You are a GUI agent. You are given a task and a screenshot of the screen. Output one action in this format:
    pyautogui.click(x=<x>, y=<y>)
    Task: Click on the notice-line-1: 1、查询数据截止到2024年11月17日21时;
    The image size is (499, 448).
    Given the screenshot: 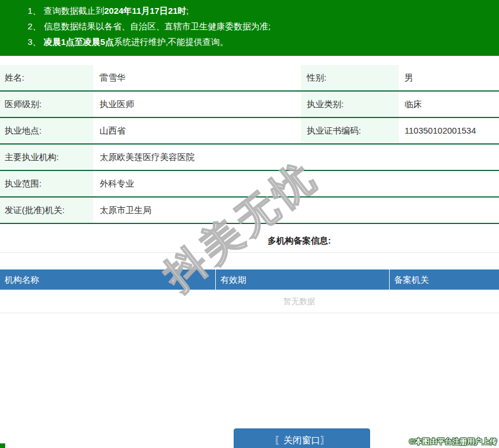 What is the action you would take?
    pyautogui.click(x=250, y=10)
    